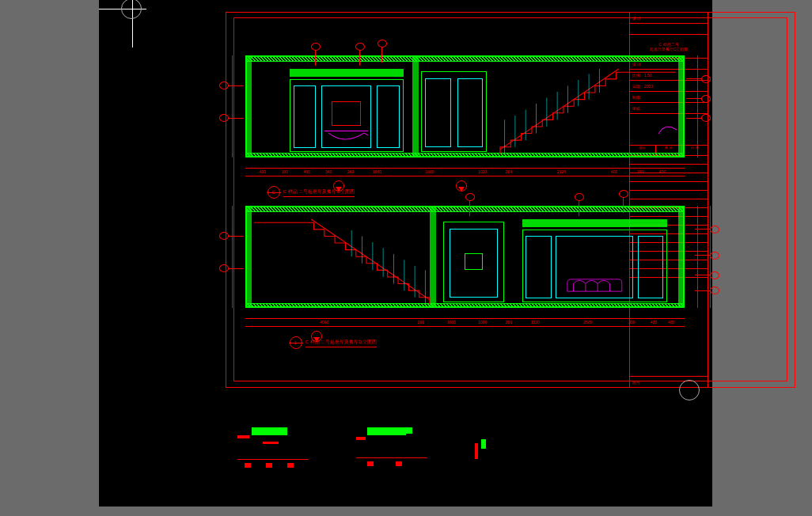  What do you see at coordinates (595, 285) in the screenshot?
I see `sofa` at bounding box center [595, 285].